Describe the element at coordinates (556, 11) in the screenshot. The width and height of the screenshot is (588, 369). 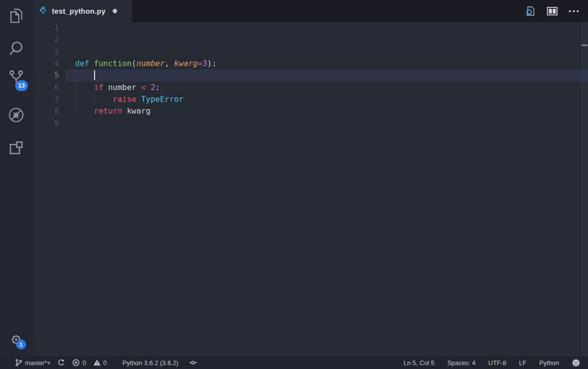
I see `editor-actions` at that location.